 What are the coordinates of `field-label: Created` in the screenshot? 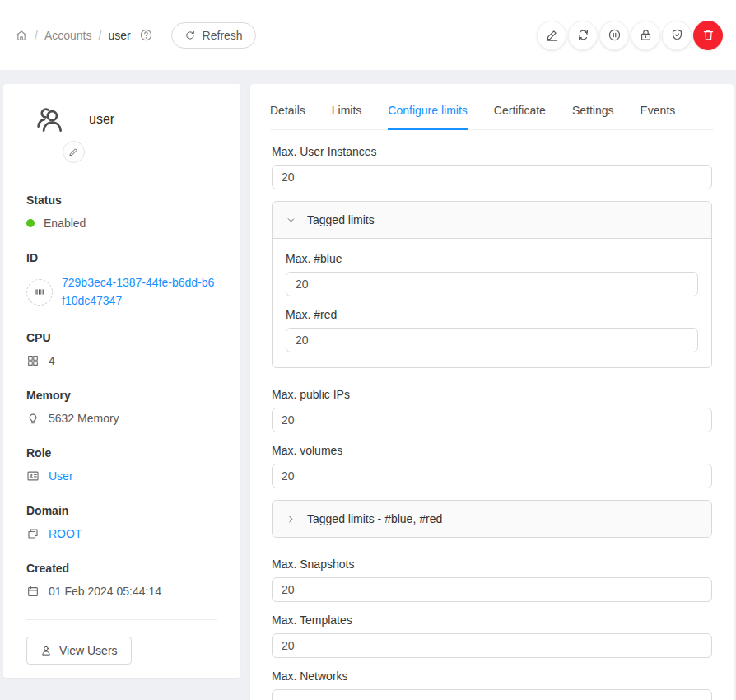 It's located at (122, 568).